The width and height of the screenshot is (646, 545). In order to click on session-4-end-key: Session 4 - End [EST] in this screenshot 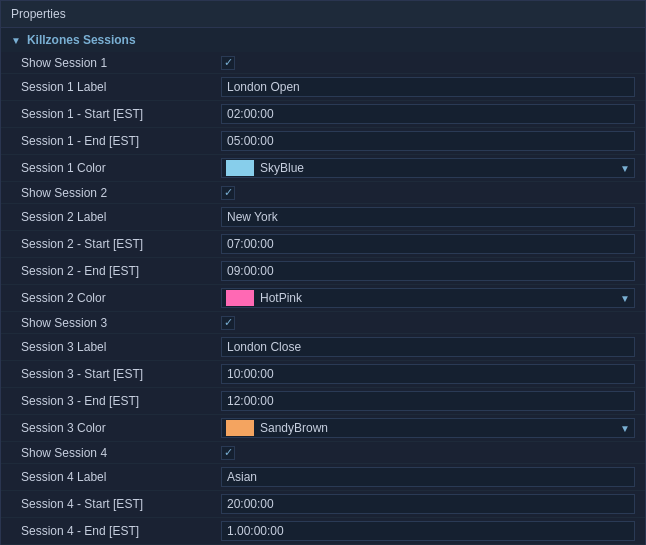, I will do `click(121, 531)`.